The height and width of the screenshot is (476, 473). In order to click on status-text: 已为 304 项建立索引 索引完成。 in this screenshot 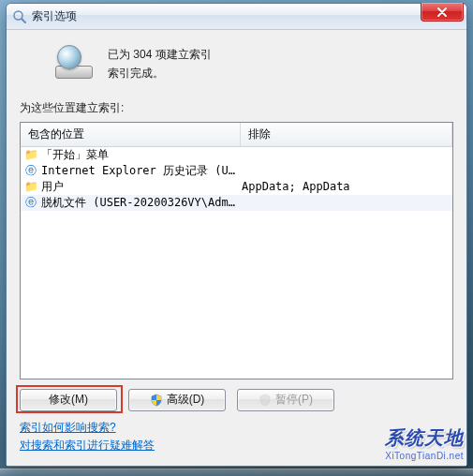, I will do `click(159, 64)`.